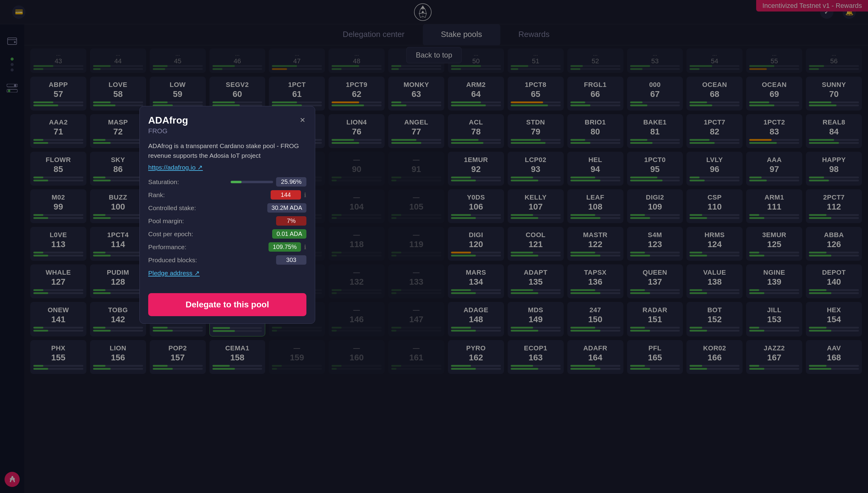 The width and height of the screenshot is (868, 493). Describe the element at coordinates (291, 221) in the screenshot. I see `pool-margin-value-container: 7%` at that location.